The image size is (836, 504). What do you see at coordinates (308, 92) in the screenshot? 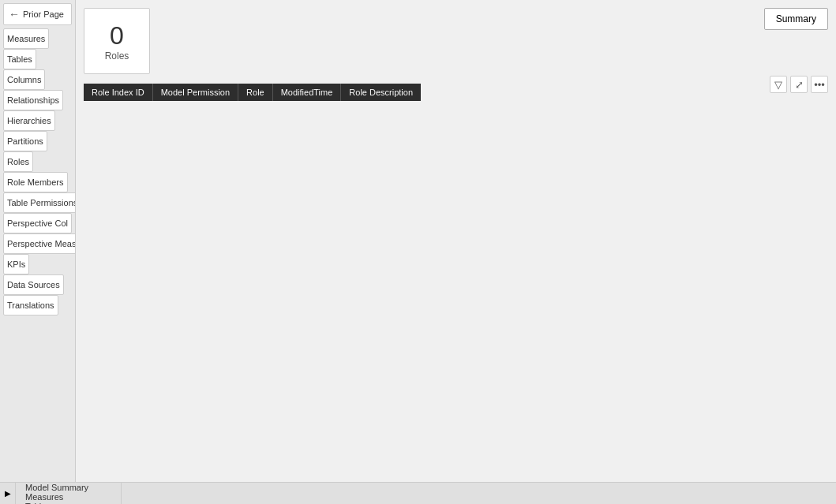
I see `table-col-modified-time: ModifiedTime` at bounding box center [308, 92].